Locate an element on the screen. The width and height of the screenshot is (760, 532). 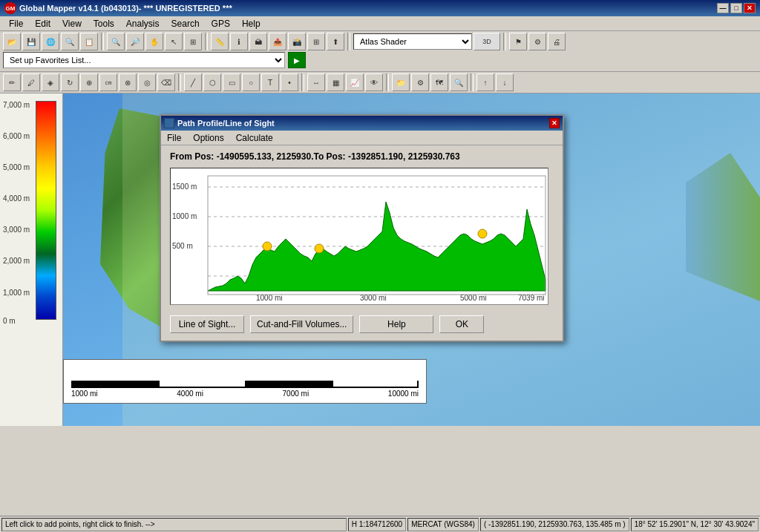
scale-label-4000: 4000 mi is located at coordinates (190, 393).